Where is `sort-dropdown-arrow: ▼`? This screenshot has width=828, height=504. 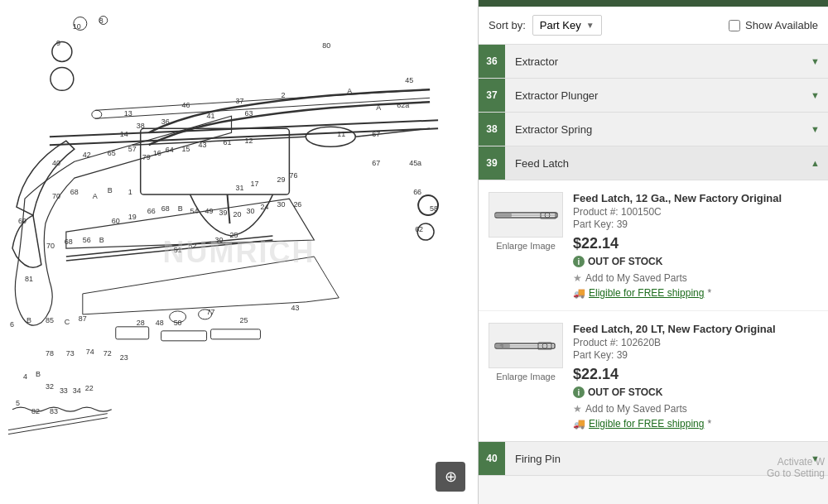
sort-dropdown-arrow: ▼ is located at coordinates (590, 25).